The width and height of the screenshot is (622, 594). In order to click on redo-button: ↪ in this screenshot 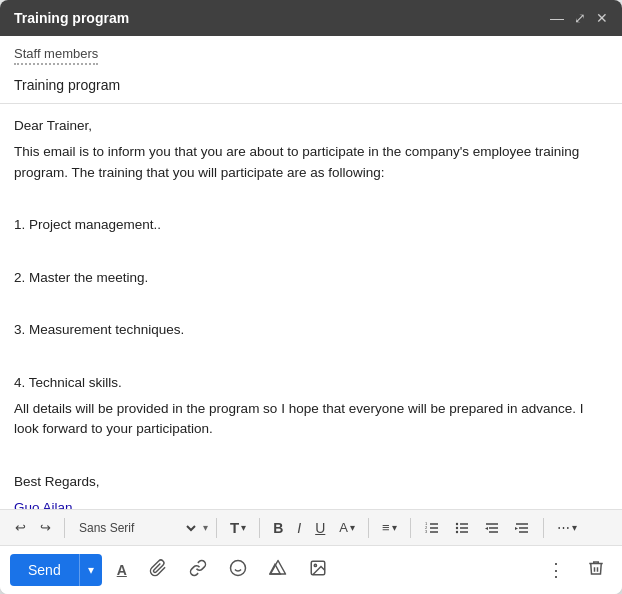, I will do `click(46, 528)`.